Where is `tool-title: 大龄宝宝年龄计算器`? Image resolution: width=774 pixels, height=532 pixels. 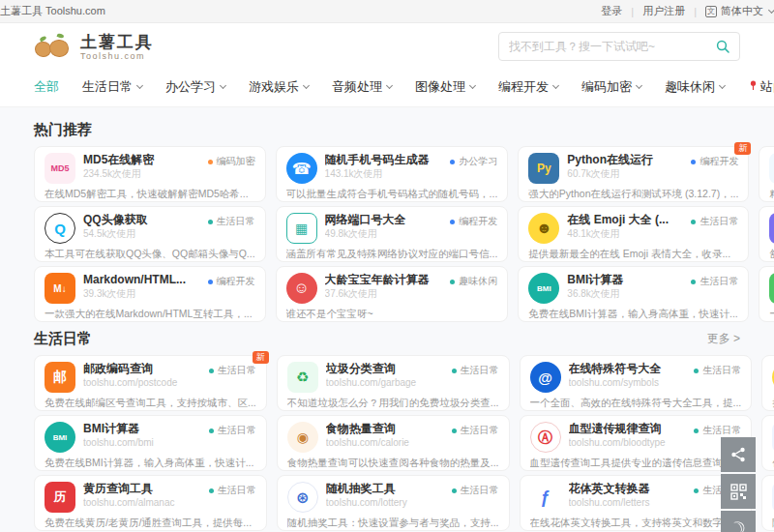 tool-title: 大龄宝宝年龄计算器 is located at coordinates (384, 281).